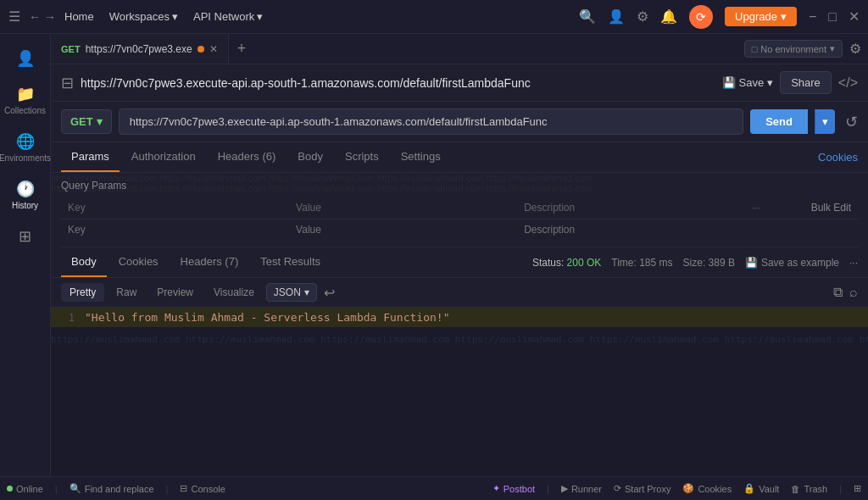  What do you see at coordinates (854, 292) in the screenshot?
I see `search-response-button: ⌕` at bounding box center [854, 292].